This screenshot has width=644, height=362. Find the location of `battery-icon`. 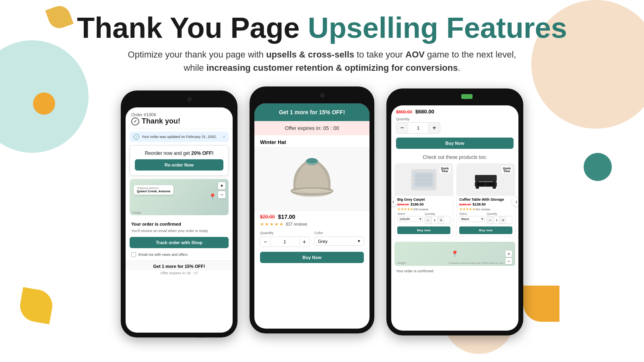

battery-icon is located at coordinates (467, 97).